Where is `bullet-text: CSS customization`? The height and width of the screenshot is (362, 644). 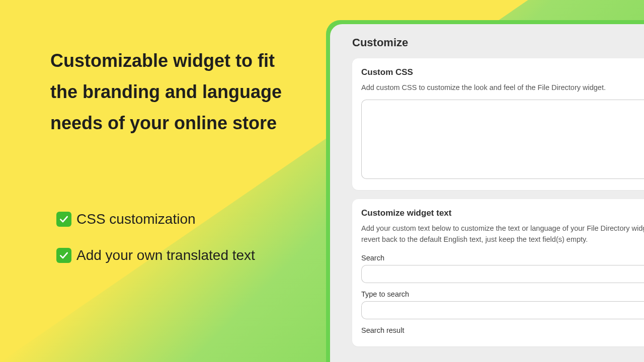
bullet-text: CSS customization is located at coordinates (136, 219).